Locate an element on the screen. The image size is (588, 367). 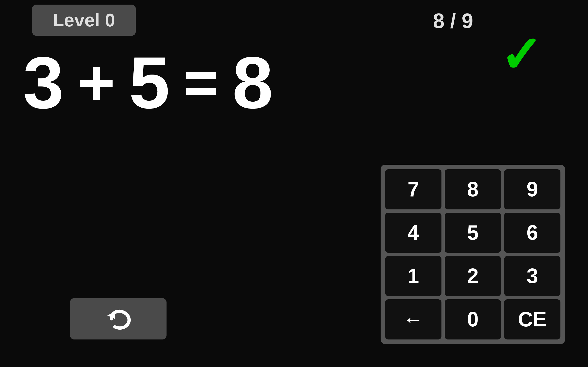
btn-2: 2 is located at coordinates (473, 276).